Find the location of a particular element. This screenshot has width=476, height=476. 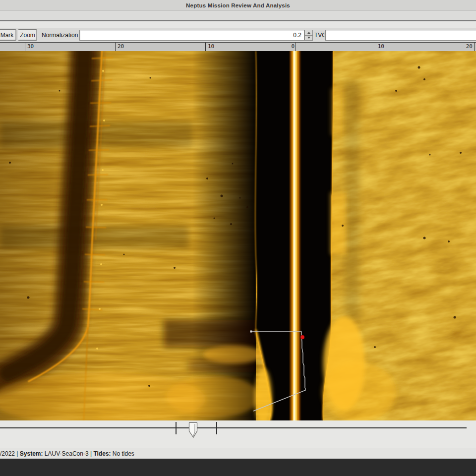

timeline-track is located at coordinates (233, 428).